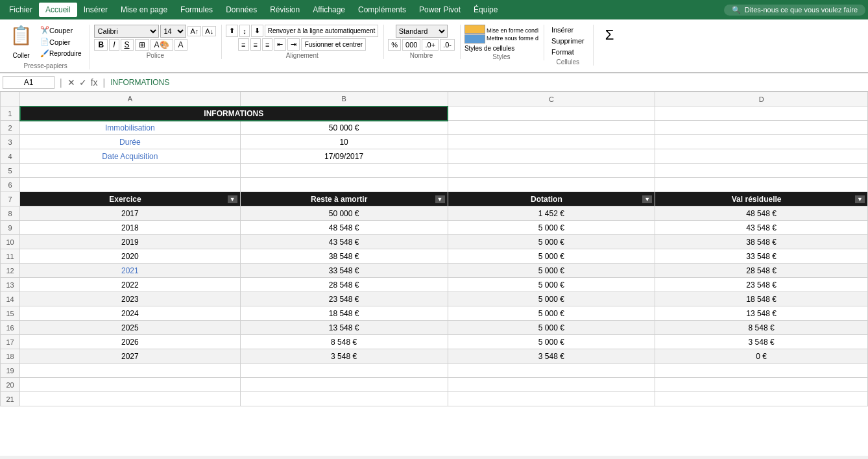 The height and width of the screenshot is (459, 868). What do you see at coordinates (29, 82) in the screenshot?
I see `cell-reference-box: A1` at bounding box center [29, 82].